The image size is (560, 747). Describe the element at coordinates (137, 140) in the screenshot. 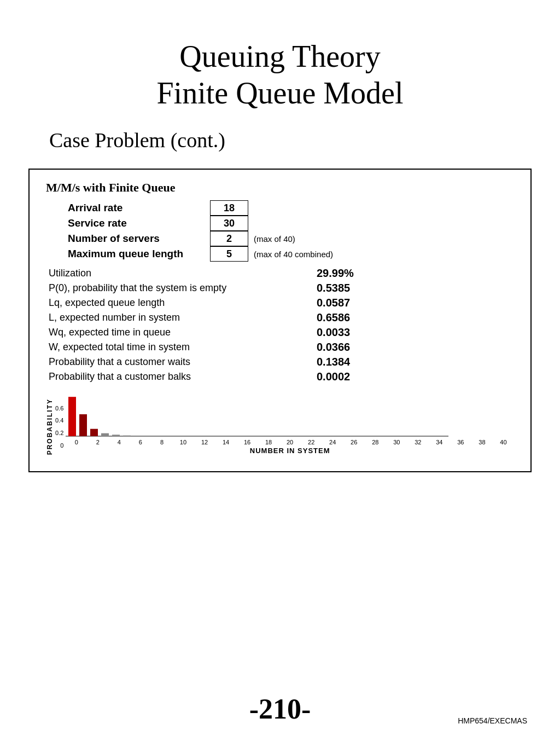

I see `section-title: Case Problem (cont.)` at that location.